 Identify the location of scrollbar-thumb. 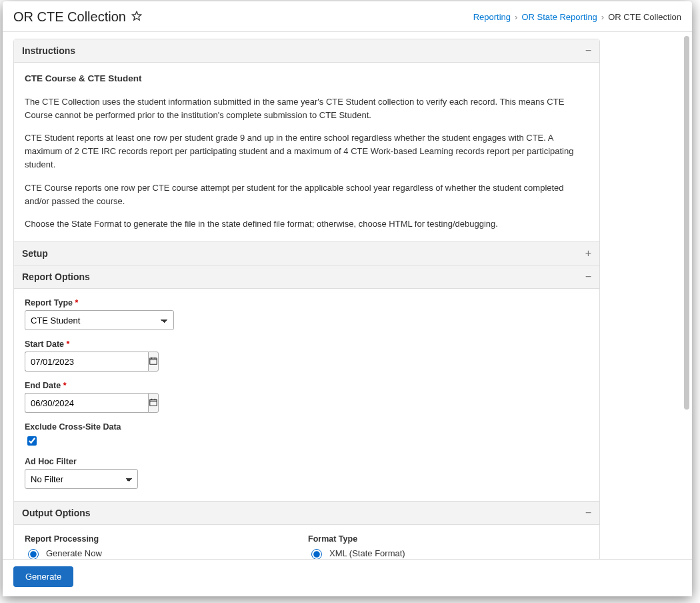
(687, 223).